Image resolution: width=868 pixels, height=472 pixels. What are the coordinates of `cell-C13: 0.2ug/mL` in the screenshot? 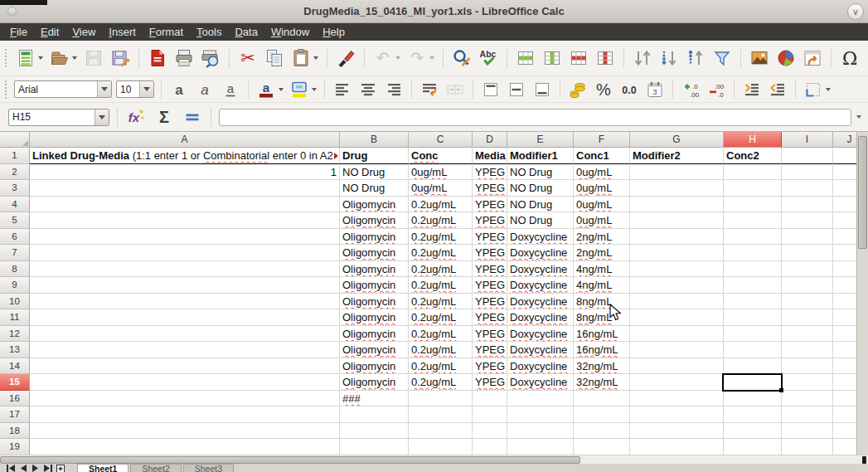 It's located at (441, 350).